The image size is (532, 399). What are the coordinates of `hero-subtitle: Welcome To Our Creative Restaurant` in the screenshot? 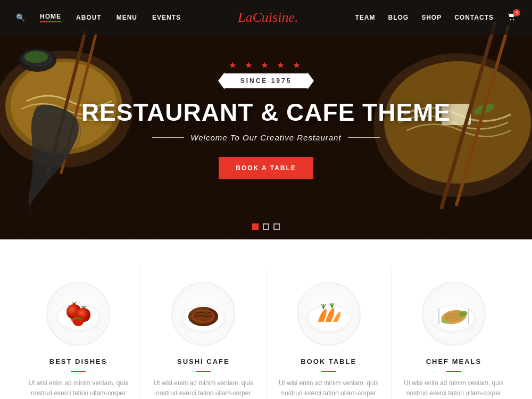 It's located at (266, 137).